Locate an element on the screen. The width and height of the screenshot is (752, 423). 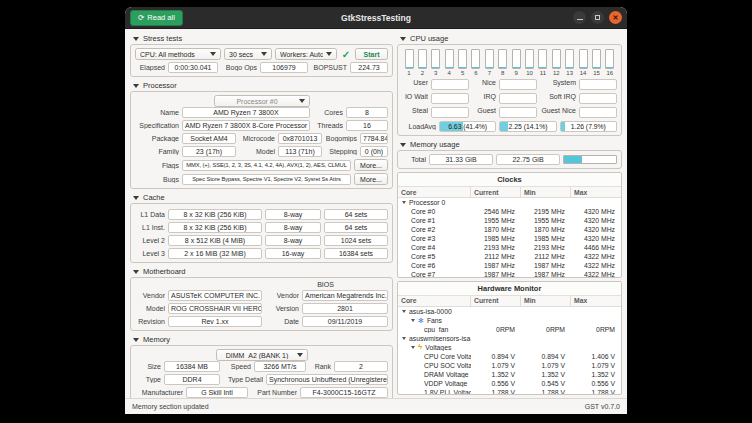
clock-row: Core #1 1955 MHz 1955 MHz 4320 MHz is located at coordinates (510, 220).